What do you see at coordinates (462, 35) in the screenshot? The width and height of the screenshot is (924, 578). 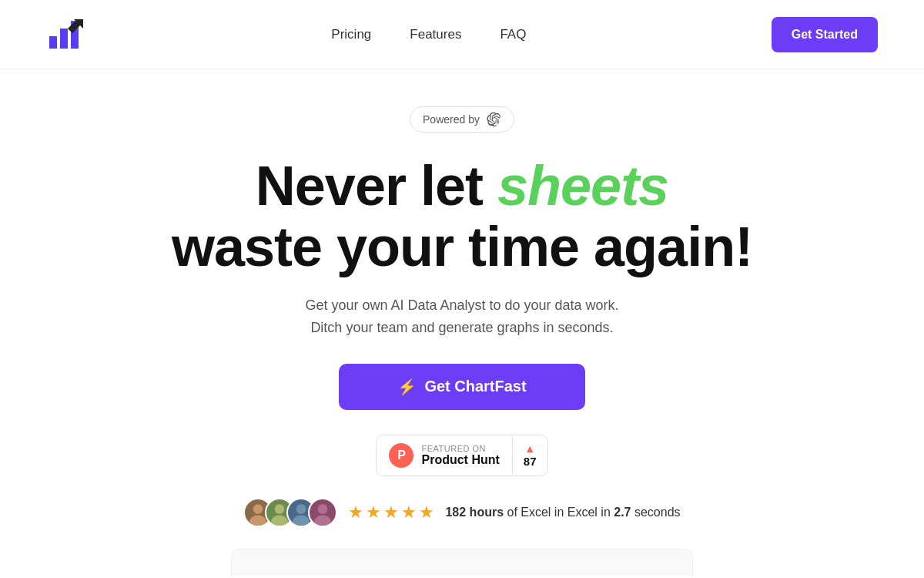 I see `navbar: Pricing Features FAQ Get Started` at bounding box center [462, 35].